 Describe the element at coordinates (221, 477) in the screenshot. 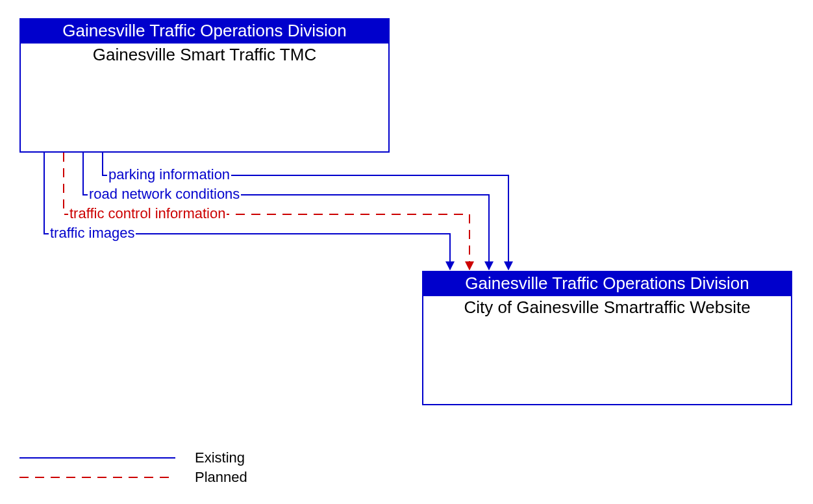

I see `legend-planned-label: Planned` at that location.